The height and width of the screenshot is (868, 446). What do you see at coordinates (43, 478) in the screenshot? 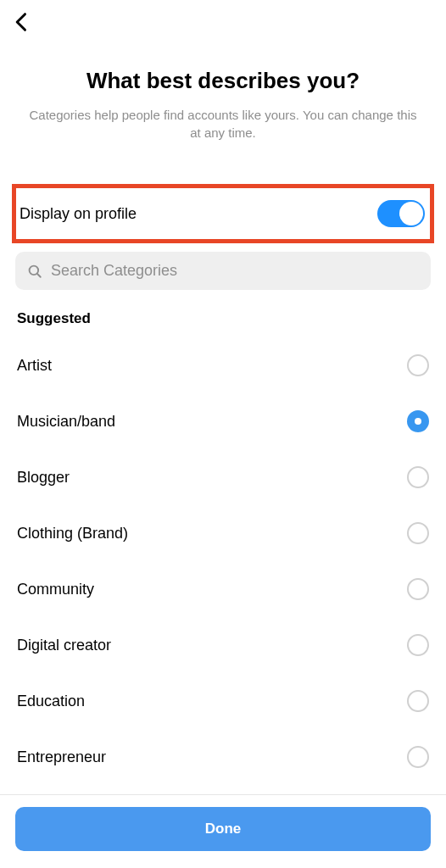
I see `category-label: Blogger` at bounding box center [43, 478].